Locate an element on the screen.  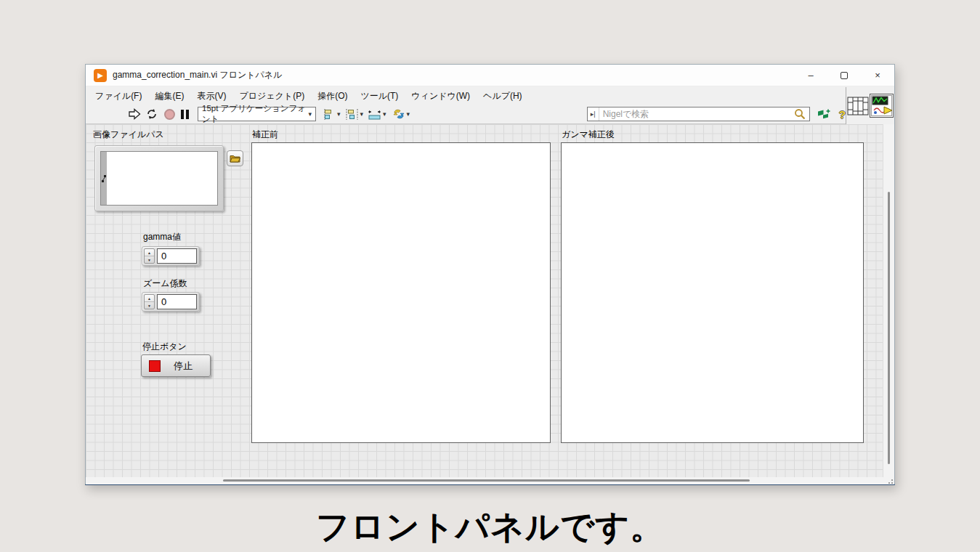
horizontal-scrollbar-thumb is located at coordinates (487, 481).